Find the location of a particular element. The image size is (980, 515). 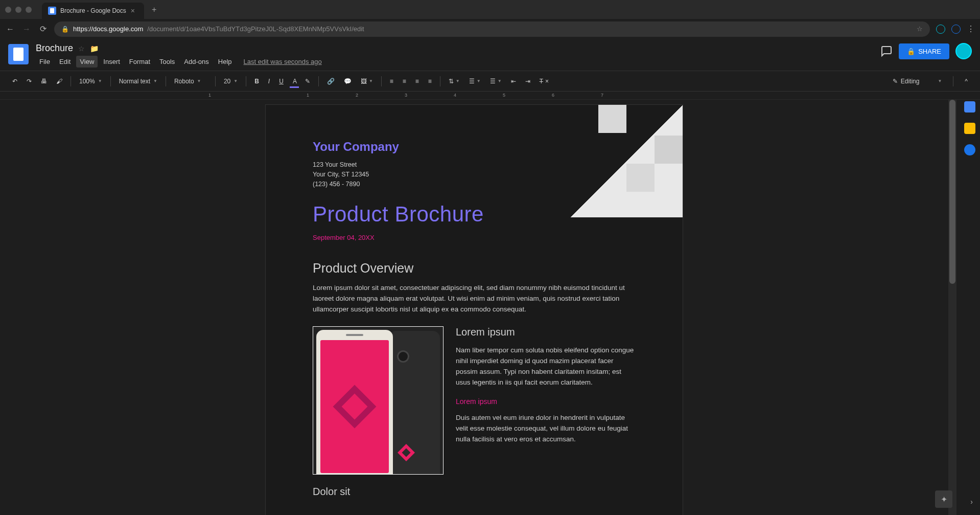

show-side-panel-button: › is located at coordinates (972, 502).